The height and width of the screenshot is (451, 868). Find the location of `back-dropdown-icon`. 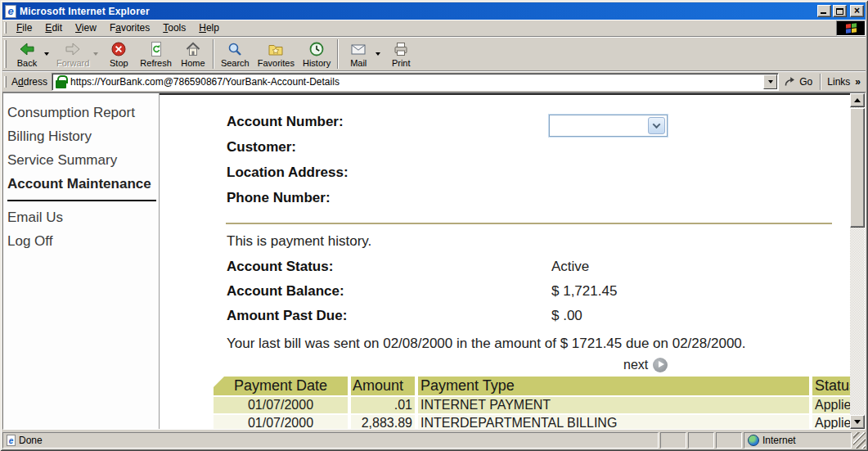

back-dropdown-icon is located at coordinates (47, 54).